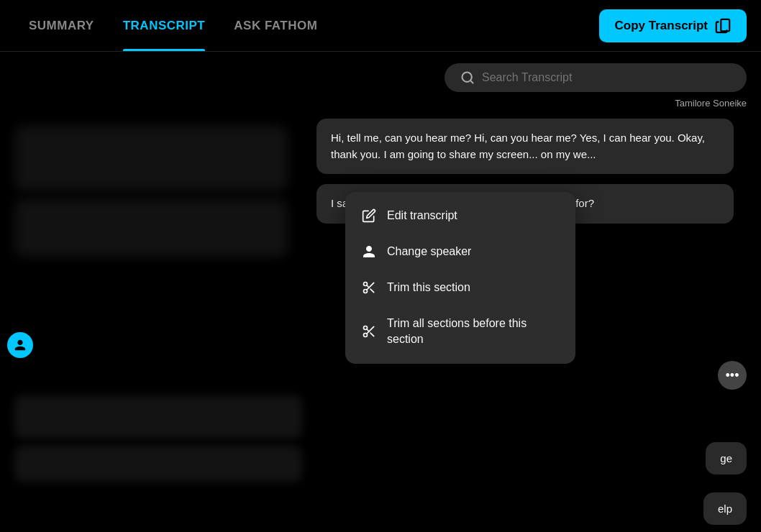 This screenshot has height=532, width=761. I want to click on context-menu: Edit transcript Change speaker, so click(460, 278).